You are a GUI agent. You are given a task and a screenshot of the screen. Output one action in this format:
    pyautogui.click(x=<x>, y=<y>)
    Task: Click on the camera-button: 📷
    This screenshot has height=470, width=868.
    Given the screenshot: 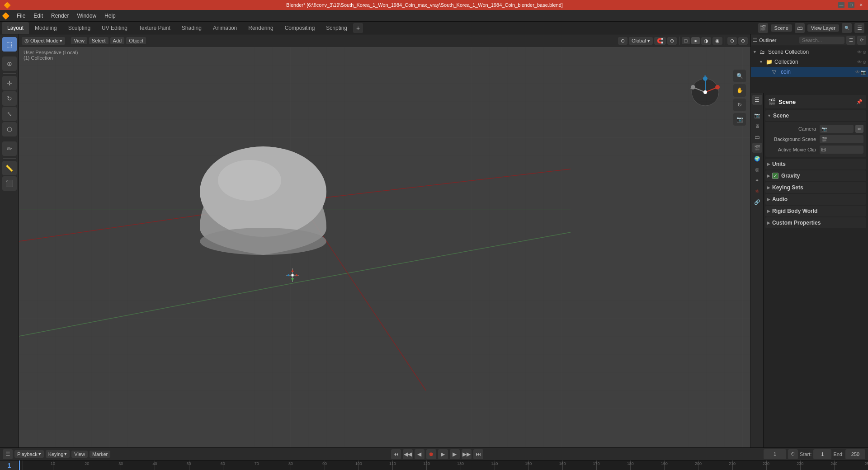 What is the action you would take?
    pyautogui.click(x=740, y=119)
    